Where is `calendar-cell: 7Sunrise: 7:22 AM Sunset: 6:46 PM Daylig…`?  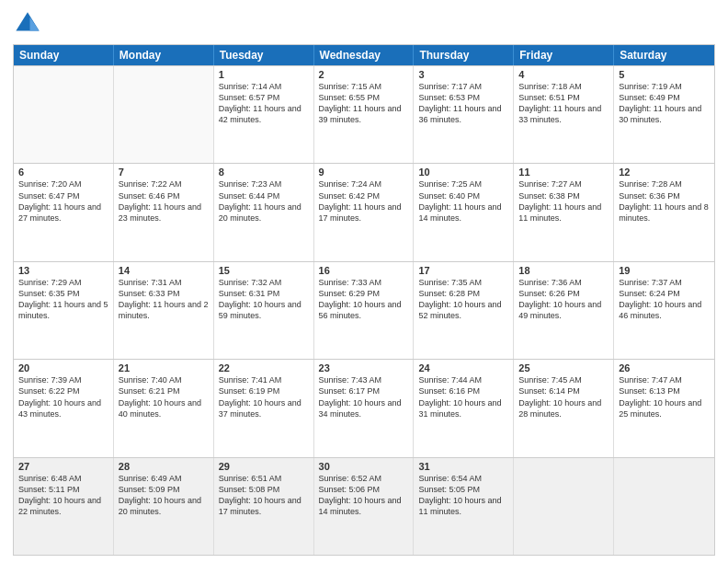
calendar-cell: 7Sunrise: 7:22 AM Sunset: 6:46 PM Daylig… is located at coordinates (164, 212).